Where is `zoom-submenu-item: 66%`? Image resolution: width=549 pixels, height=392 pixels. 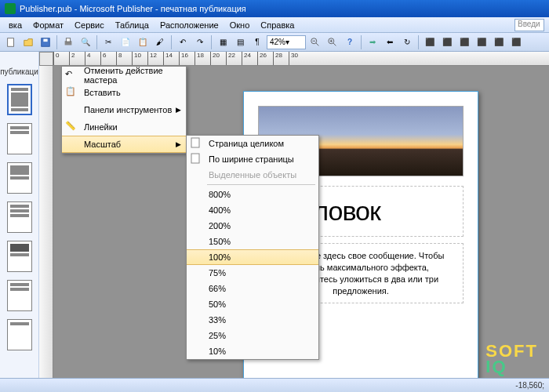 zoom-submenu-item: 66% is located at coordinates (253, 289).